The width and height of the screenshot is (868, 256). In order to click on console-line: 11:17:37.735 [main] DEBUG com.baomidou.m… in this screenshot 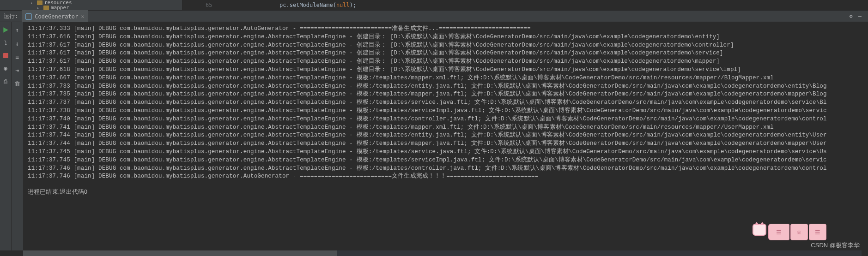, I will do `click(445, 95)`.